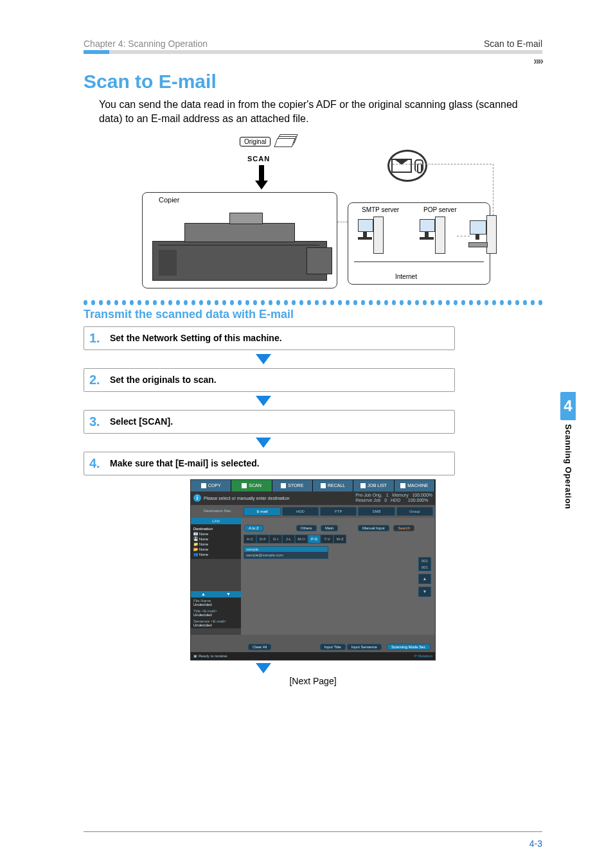 This screenshot has width=613, height=868. What do you see at coordinates (374, 486) in the screenshot?
I see `tab-joblist: JOB LIST` at bounding box center [374, 486].